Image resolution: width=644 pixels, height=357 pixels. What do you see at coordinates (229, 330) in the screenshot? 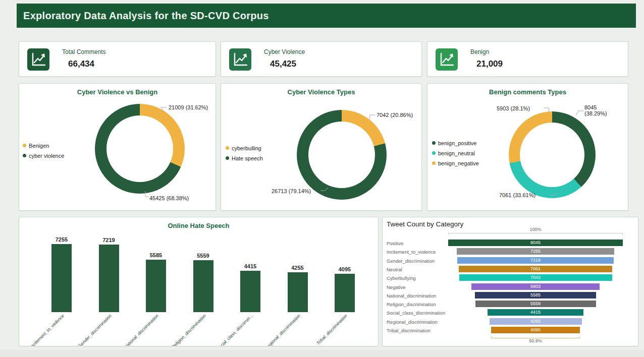
I see `category-label: Social_class_discrimin...` at bounding box center [229, 330].